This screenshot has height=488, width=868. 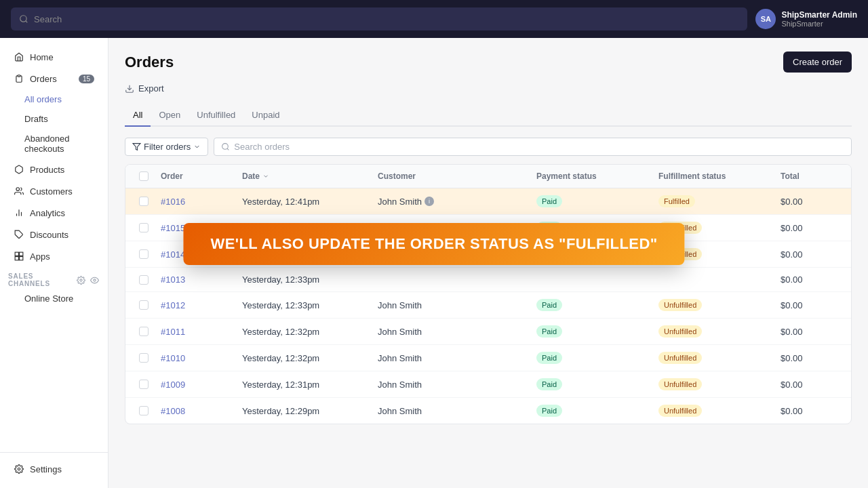 What do you see at coordinates (138, 115) in the screenshot?
I see `tab-all: All` at bounding box center [138, 115].